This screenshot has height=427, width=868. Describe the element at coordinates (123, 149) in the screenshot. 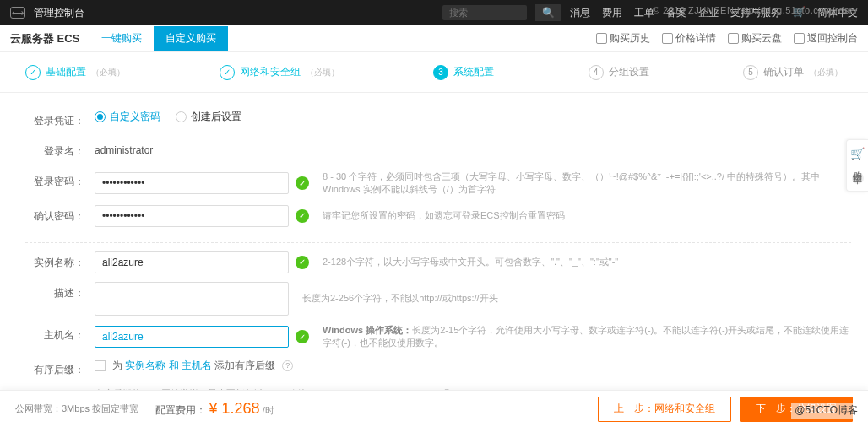

I see `login-name-value: administrator` at that location.